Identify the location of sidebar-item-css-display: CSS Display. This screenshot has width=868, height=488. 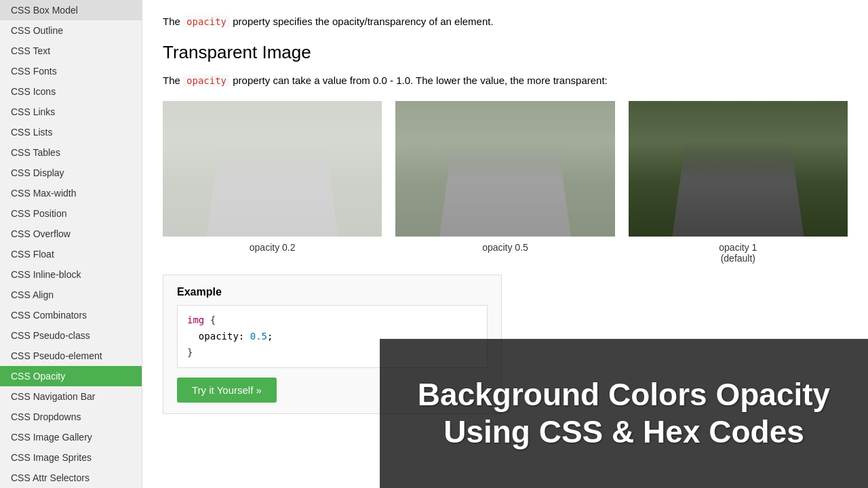
(71, 173).